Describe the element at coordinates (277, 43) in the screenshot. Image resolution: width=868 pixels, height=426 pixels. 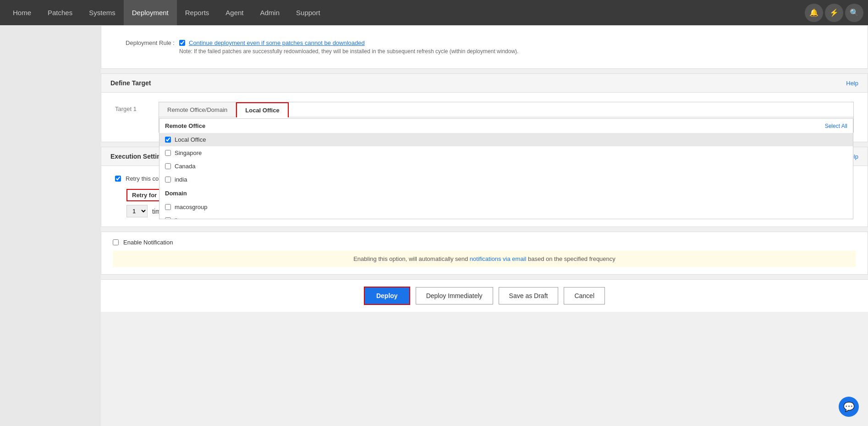
I see `deployment-rule-text: Continue deployment even if some patches…` at that location.